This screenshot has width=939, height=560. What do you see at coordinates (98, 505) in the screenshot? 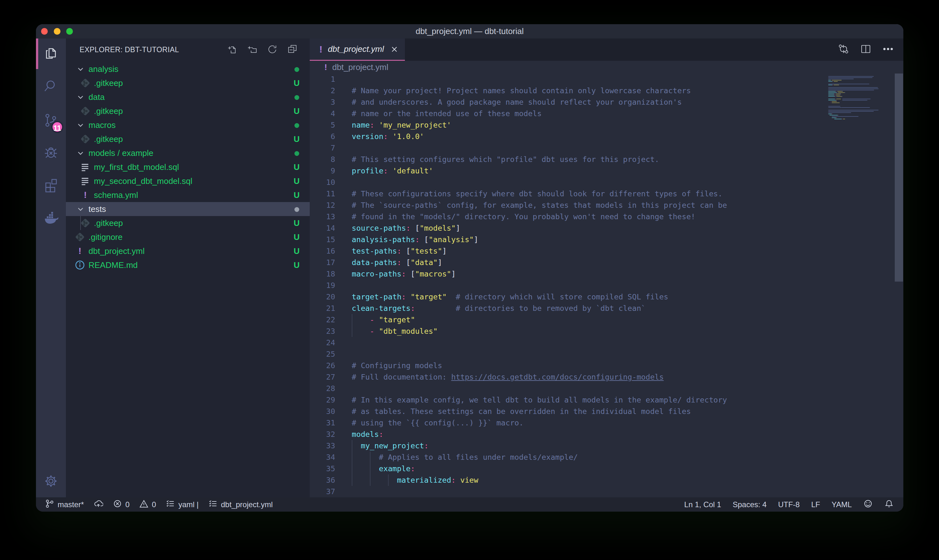
I see `cloud-upload-icon` at bounding box center [98, 505].